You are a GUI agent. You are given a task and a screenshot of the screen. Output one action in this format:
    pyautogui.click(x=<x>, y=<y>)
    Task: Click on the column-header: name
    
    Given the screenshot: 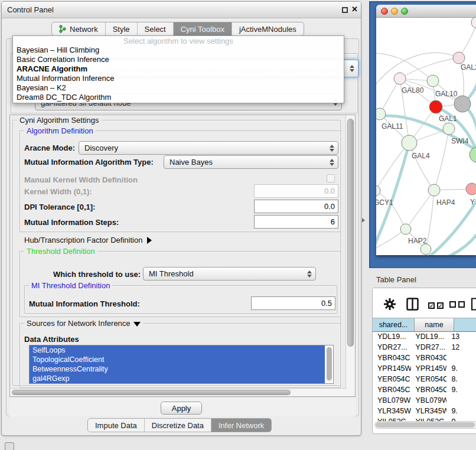 What is the action you would take?
    pyautogui.click(x=435, y=325)
    